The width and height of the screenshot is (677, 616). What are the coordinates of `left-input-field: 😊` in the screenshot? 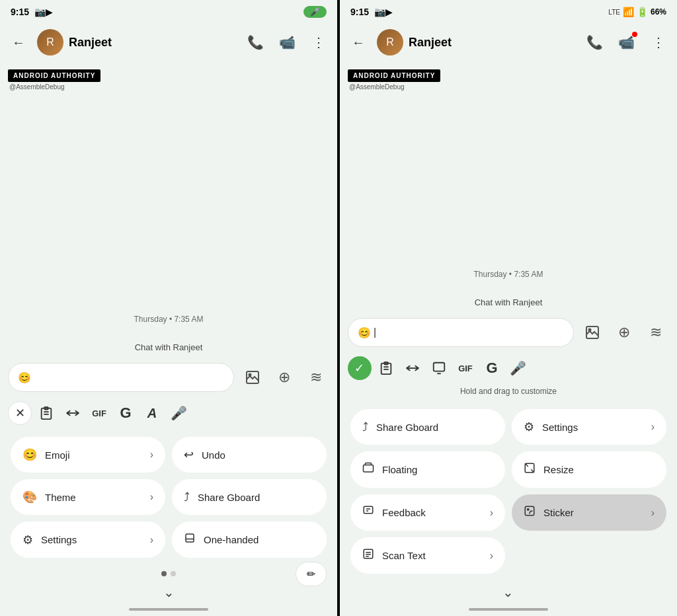 It's located at (121, 377).